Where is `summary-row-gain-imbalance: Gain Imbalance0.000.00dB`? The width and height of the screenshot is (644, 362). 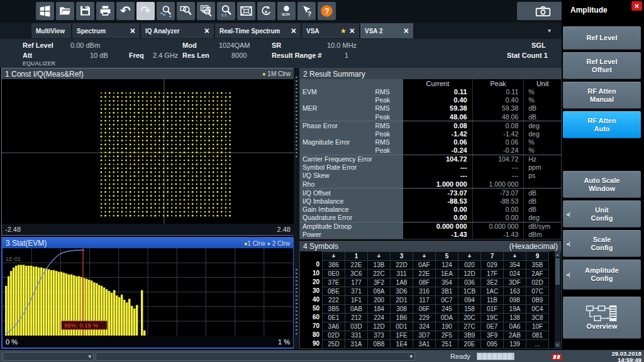 summary-row-gain-imbalance: Gain Imbalance0.000.00dB is located at coordinates (430, 209).